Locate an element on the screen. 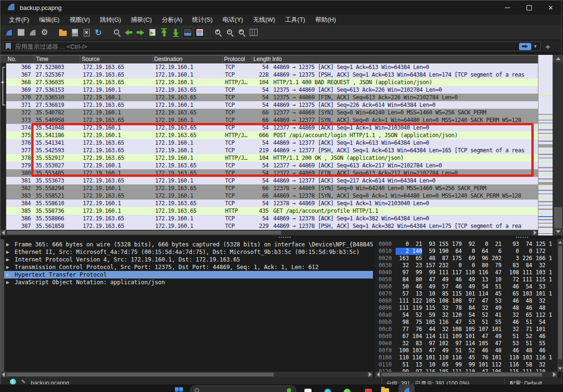 Image resolution: width=563 pixels, height=392 pixels. packet-row-383: 38335.558521172.19.163.65172.19.160.1TCP… is located at coordinates (272, 196).